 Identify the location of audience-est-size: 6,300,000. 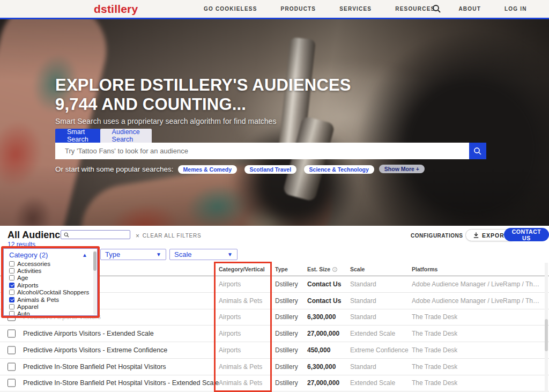
(322, 367).